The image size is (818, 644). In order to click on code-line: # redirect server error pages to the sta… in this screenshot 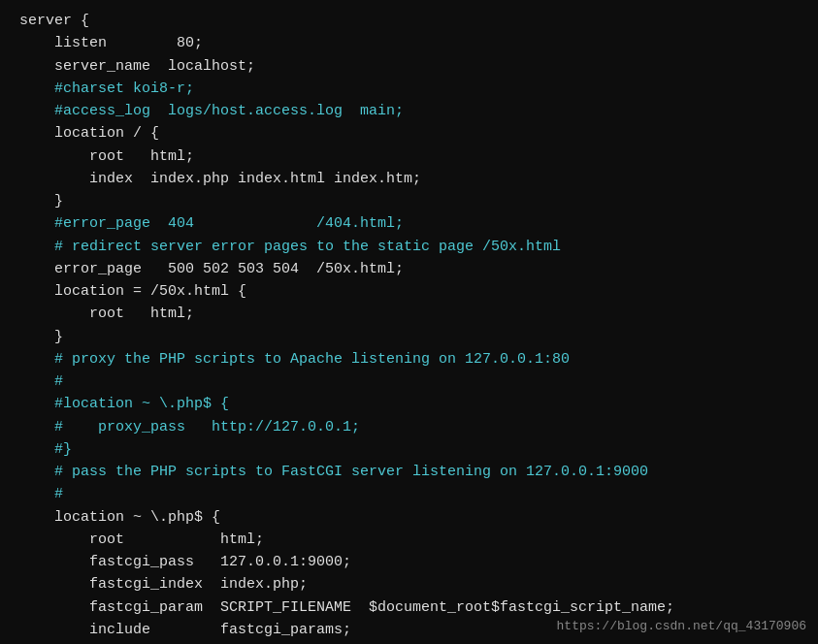, I will do `click(409, 246)`.